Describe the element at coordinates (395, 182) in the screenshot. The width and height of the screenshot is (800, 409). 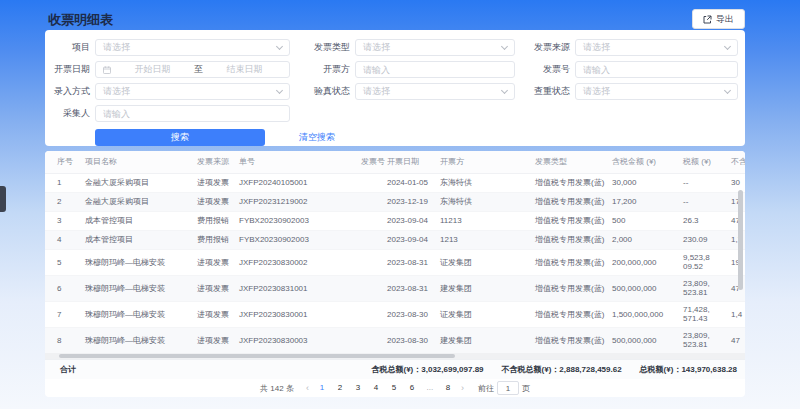
I see `table-row: 1金融大厦采购项目进项发票JXFP202401050012024-01-05东海…` at that location.